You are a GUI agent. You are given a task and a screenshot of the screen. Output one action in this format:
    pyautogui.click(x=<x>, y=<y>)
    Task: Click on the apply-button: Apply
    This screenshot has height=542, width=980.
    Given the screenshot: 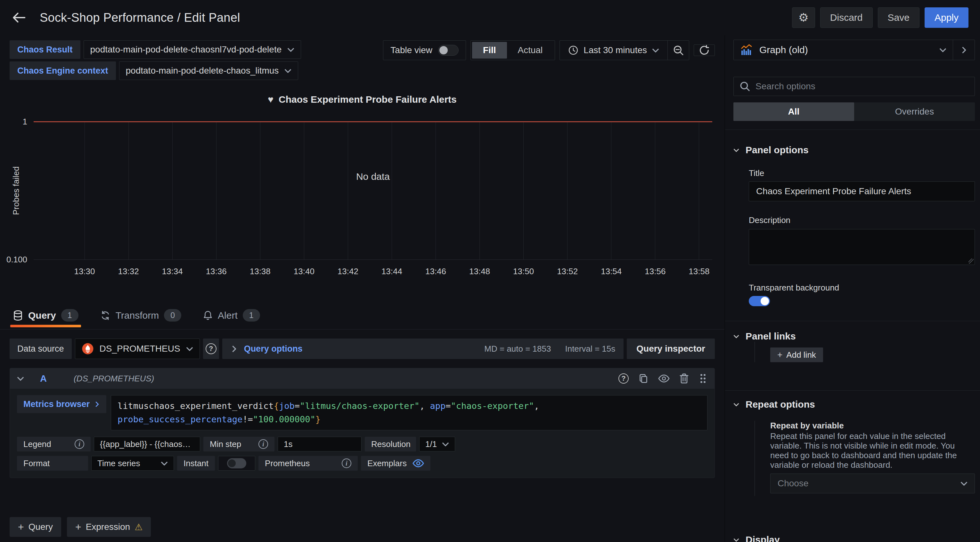 What is the action you would take?
    pyautogui.click(x=947, y=17)
    